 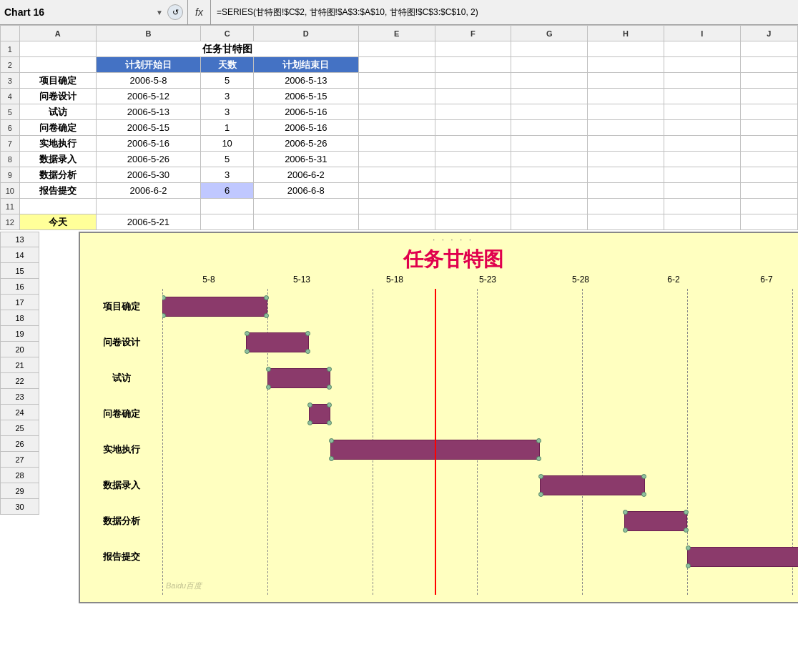 What do you see at coordinates (149, 34) in the screenshot?
I see `col-header-b: B` at bounding box center [149, 34].